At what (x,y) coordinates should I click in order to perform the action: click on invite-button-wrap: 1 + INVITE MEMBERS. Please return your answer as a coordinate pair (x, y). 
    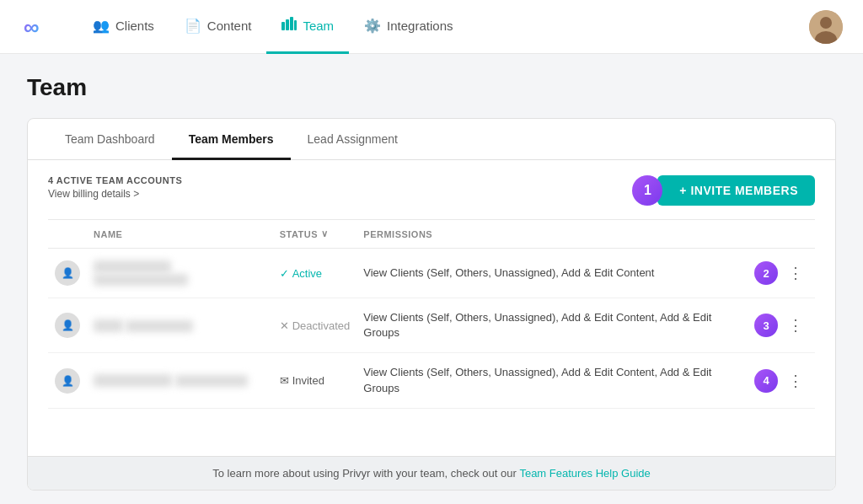
    Looking at the image, I should click on (723, 190).